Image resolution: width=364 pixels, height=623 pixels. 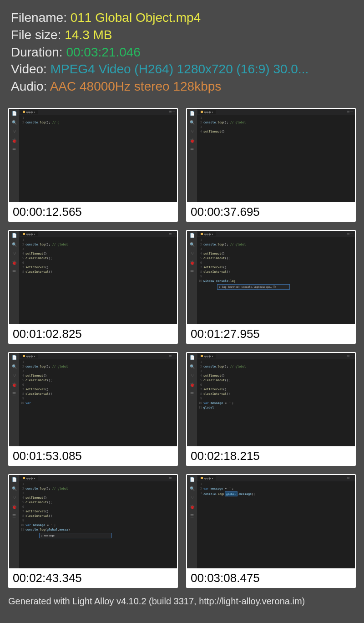 What do you see at coordinates (200, 525) in the screenshot?
I see `line-gutter: 123` at bounding box center [200, 525].